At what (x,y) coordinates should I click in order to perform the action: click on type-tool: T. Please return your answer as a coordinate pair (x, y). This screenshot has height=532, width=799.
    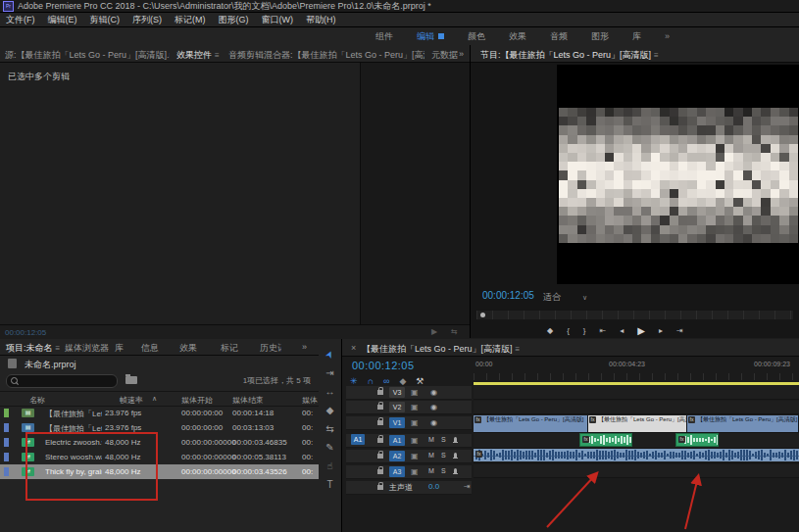
    Looking at the image, I should click on (329, 485).